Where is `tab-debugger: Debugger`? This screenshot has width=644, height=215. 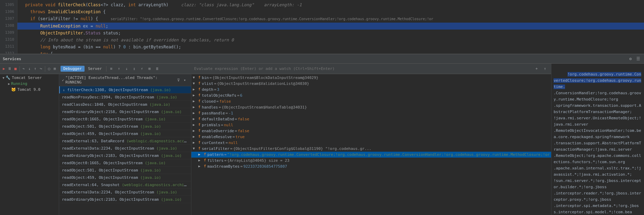 tab-debugger: Debugger is located at coordinates (72, 69).